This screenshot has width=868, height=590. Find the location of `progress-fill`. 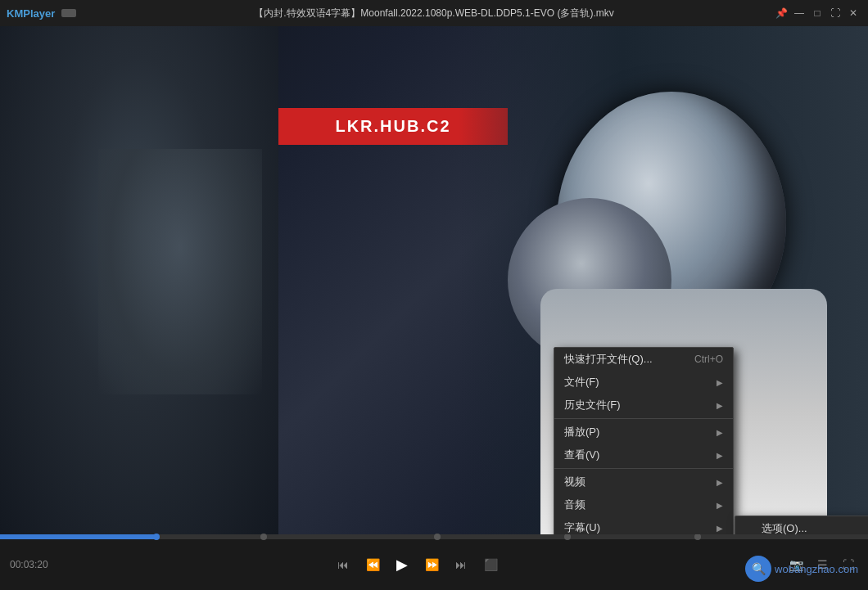

progress-fill is located at coordinates (79, 537).